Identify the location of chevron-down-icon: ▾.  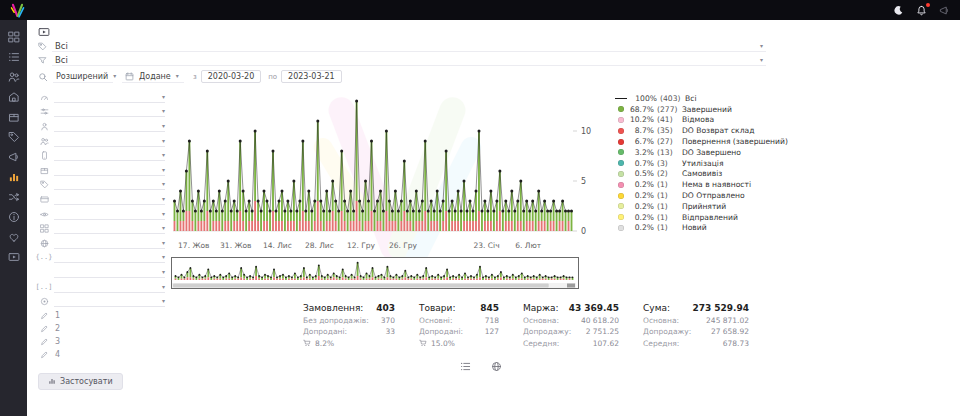
(178, 76).